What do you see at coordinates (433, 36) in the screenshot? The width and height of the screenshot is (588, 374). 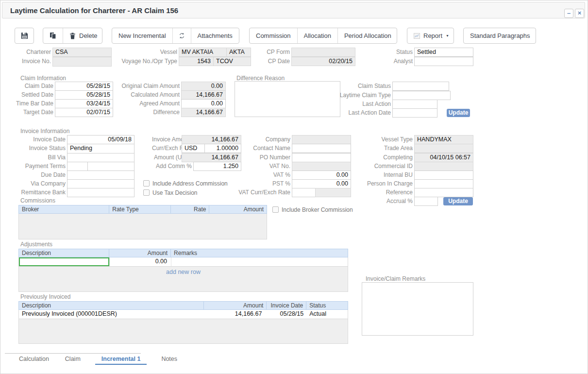 I see `report-button-label: Report` at bounding box center [433, 36].